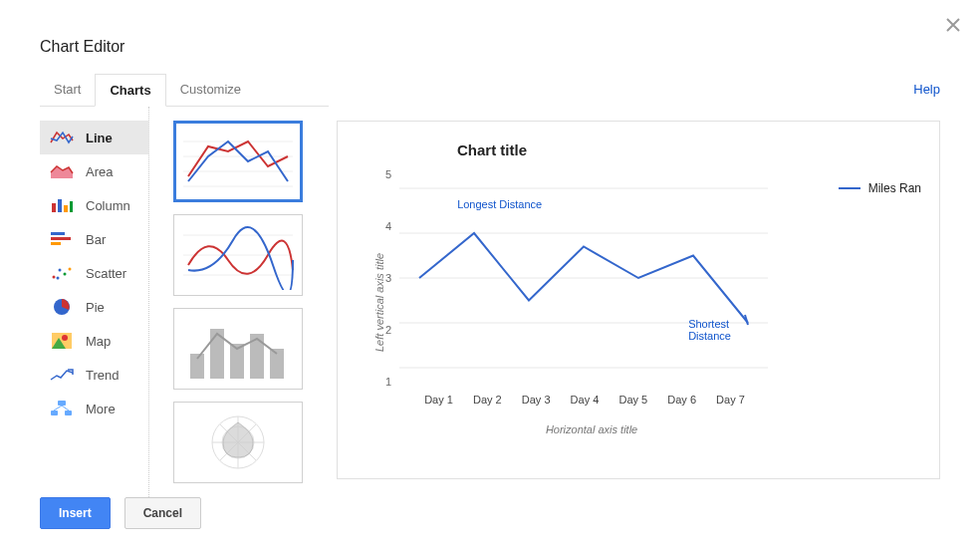 The width and height of the screenshot is (980, 551). Describe the element at coordinates (243, 302) in the screenshot. I see `chart-subtype-list` at that location.